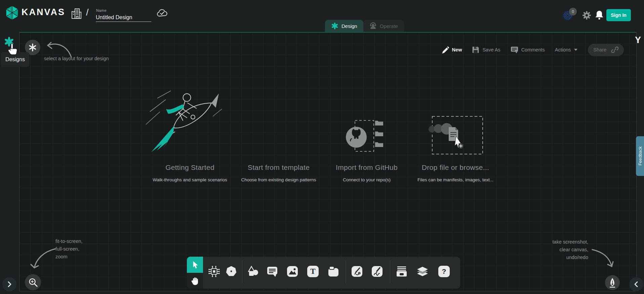  I want to click on sketch-tool, so click(377, 271).